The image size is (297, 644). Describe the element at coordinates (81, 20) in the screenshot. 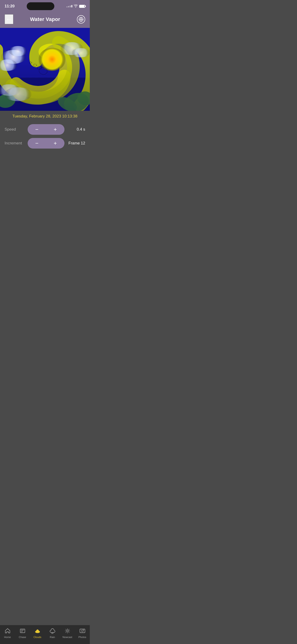

I see `location-button` at that location.